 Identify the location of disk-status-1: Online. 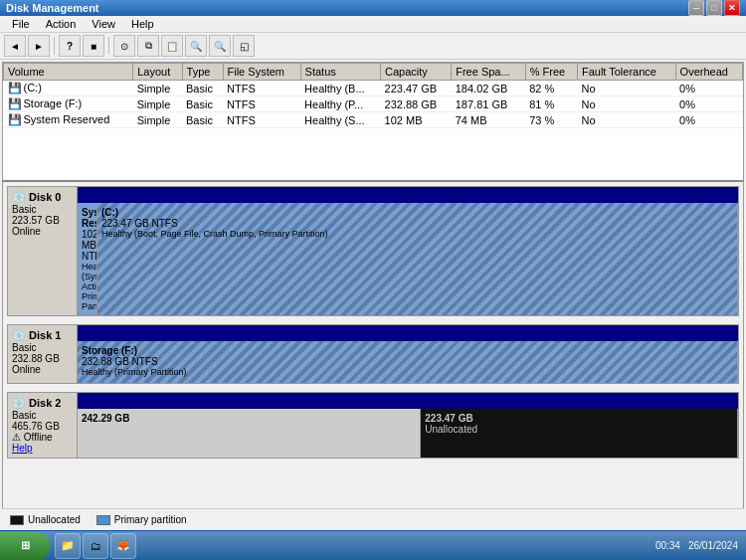
(42, 370).